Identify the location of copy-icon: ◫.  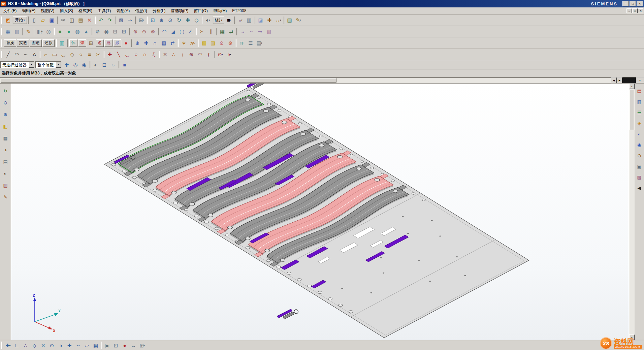
(72, 20).